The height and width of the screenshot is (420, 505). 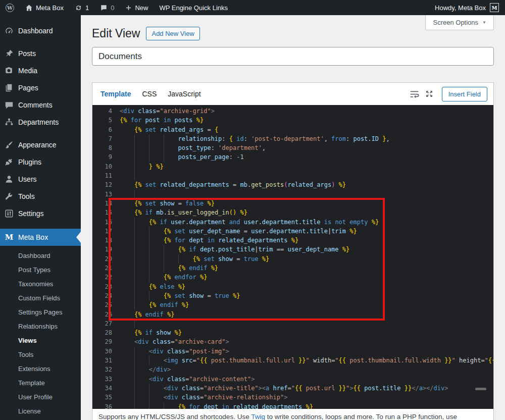 I want to click on sidebar-item-comments: Comments, so click(x=40, y=105).